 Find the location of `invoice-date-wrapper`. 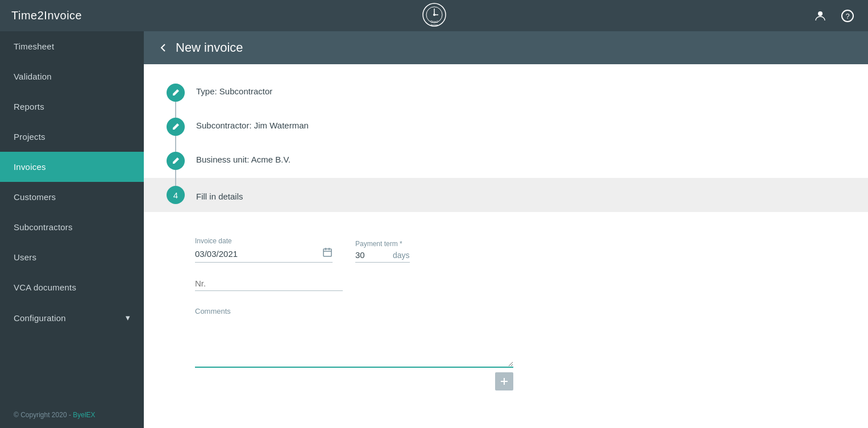

invoice-date-wrapper is located at coordinates (264, 255).